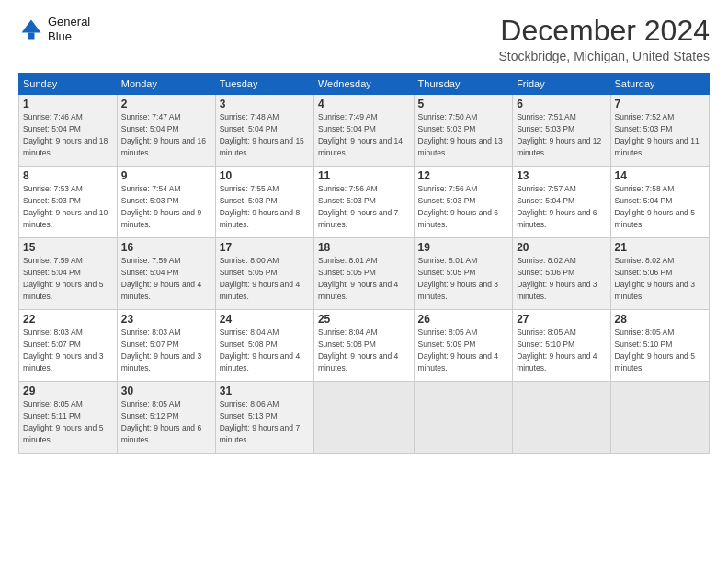  I want to click on table-row: 24Sunrise: 8:04 AMSunset: 5:08 PMDayligh…, so click(265, 346).